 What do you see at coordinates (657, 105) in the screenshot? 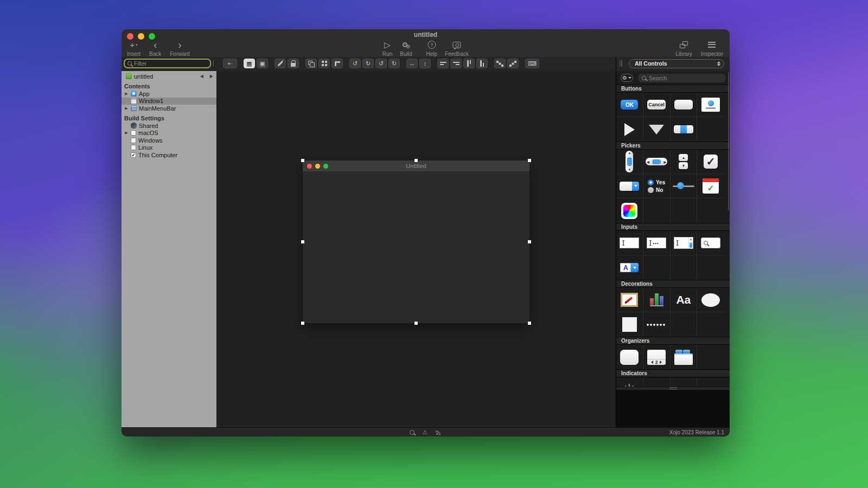
I see `library-control-cancelbutton: Cancel` at bounding box center [657, 105].